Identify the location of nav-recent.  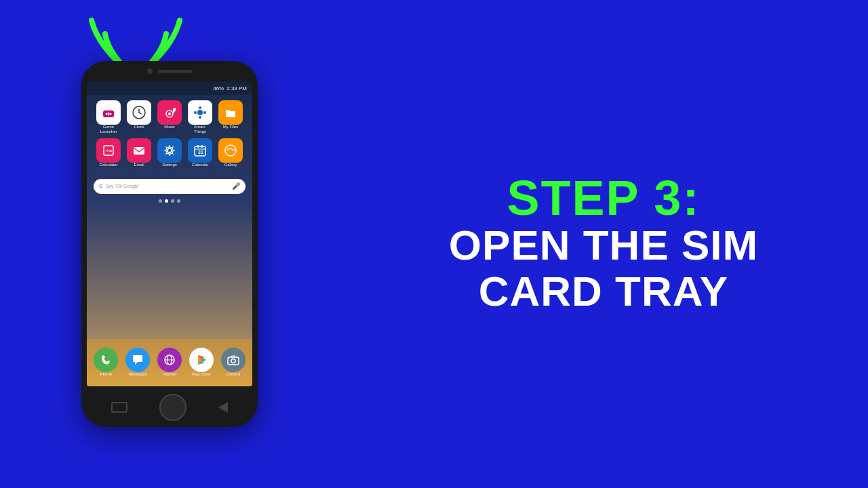
(119, 407).